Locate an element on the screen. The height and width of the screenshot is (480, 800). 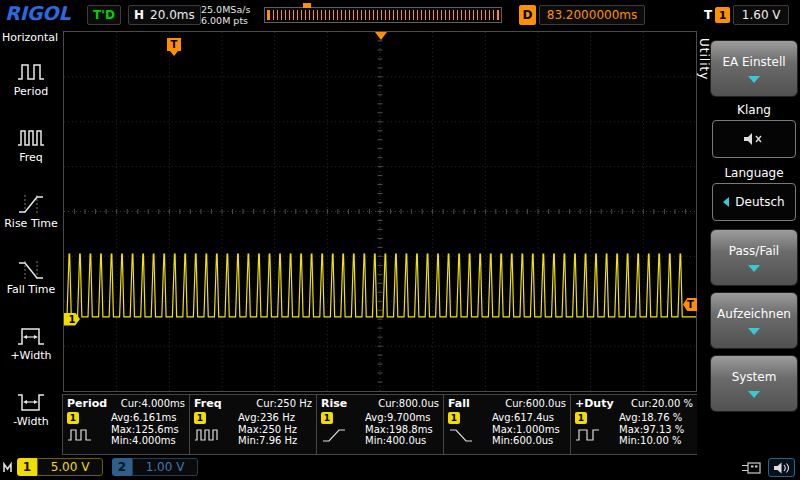
measurement-max: Max:250 Hz is located at coordinates (268, 430).